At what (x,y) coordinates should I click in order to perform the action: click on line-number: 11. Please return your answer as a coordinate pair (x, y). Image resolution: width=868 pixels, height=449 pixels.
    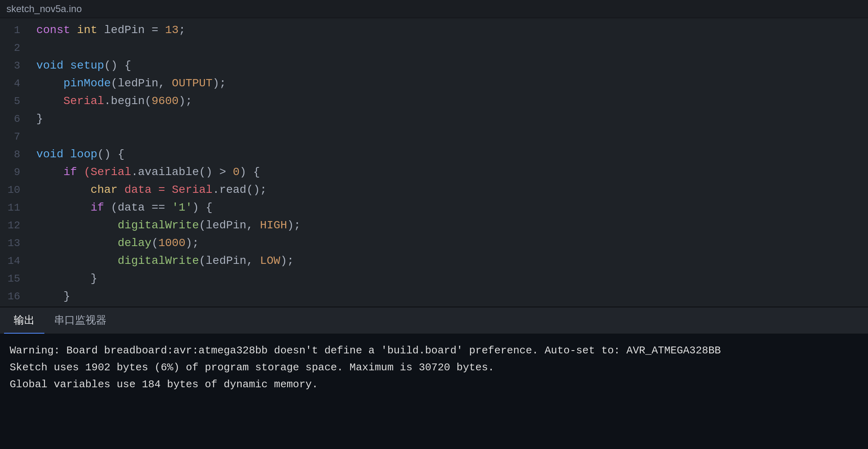
    Looking at the image, I should click on (16, 208).